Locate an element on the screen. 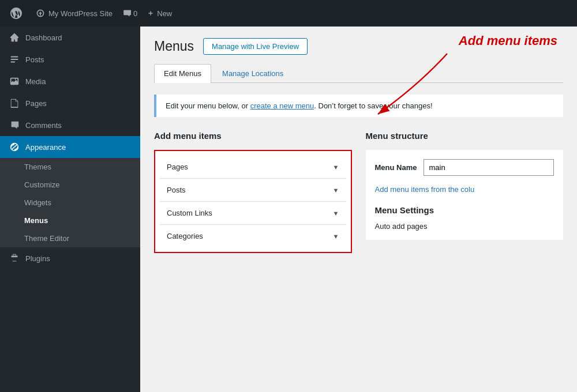  sidebar-label-posts: Posts is located at coordinates (35, 60).